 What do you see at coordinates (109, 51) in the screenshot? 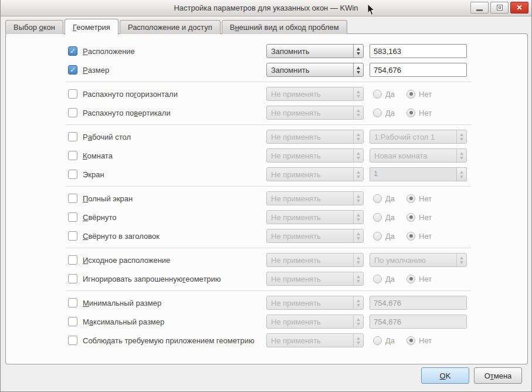
I see `label-position: Расположение` at bounding box center [109, 51].